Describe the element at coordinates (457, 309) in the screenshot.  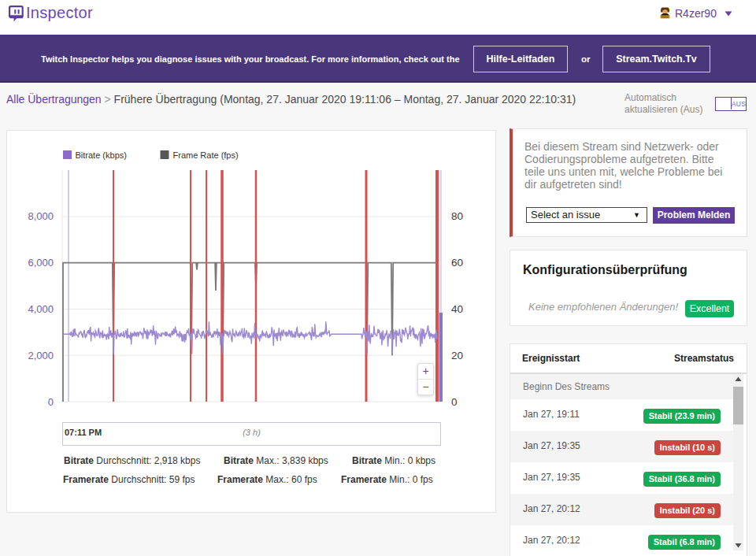
I see `svg-text: 40` at that location.